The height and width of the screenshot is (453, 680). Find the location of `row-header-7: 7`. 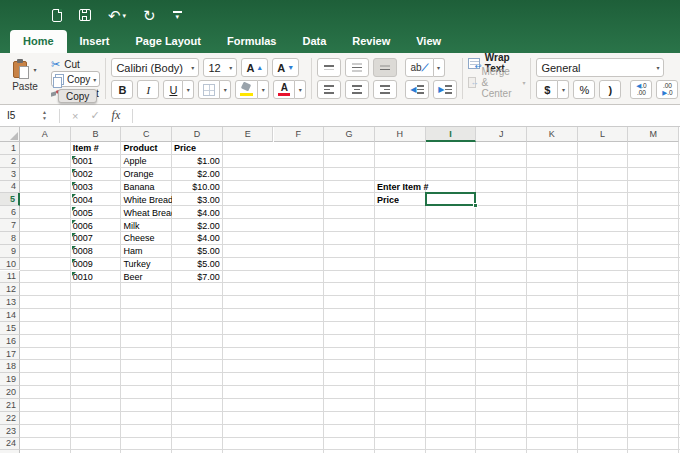

row-header-7: 7 is located at coordinates (10, 226).